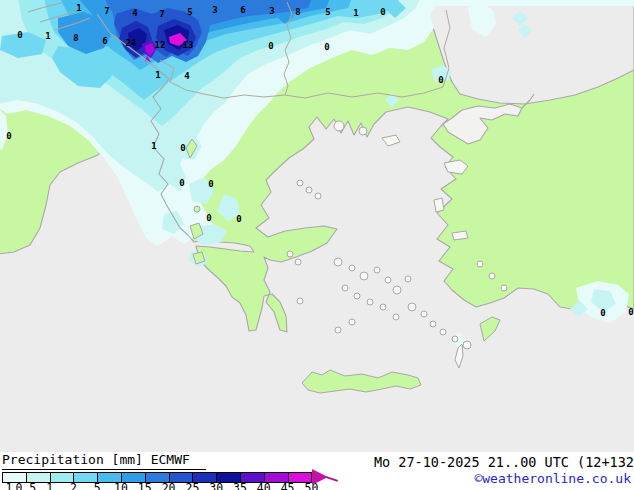  Describe the element at coordinates (160, 45) in the screenshot. I see `precip-value-label: 12` at that location.